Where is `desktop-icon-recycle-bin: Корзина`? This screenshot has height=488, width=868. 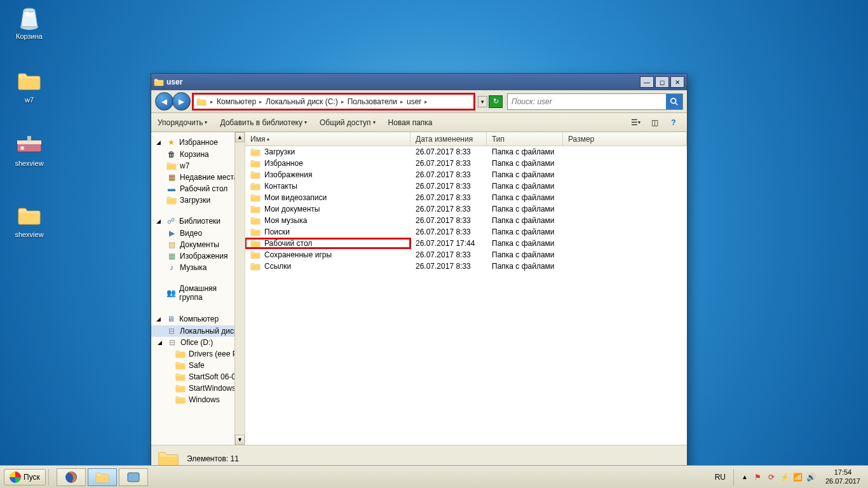
desktop-icon-recycle-bin: Корзина is located at coordinates (29, 22).